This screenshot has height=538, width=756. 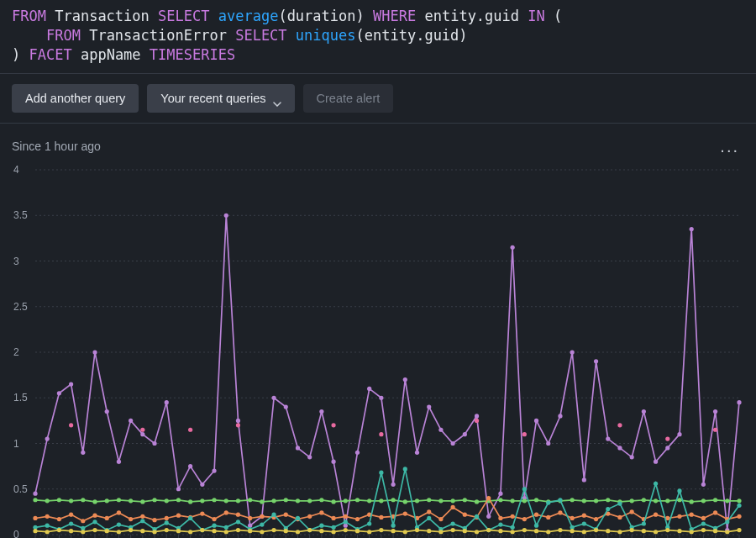 I want to click on add-another-query-button: Add another query, so click(x=76, y=98).